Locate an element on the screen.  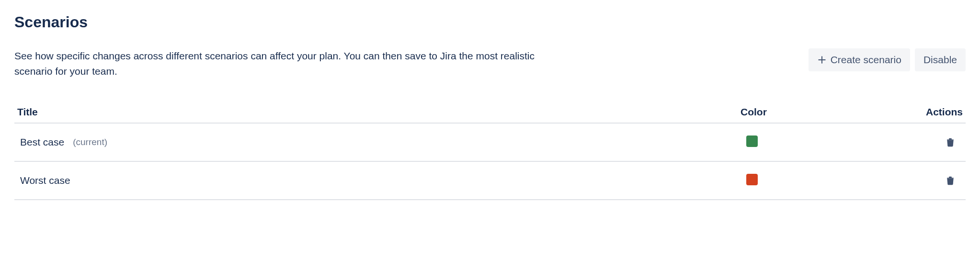
scenario-title: Best case is located at coordinates (42, 142).